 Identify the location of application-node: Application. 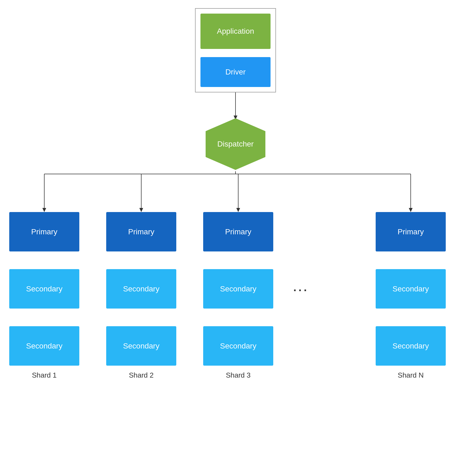
(236, 31).